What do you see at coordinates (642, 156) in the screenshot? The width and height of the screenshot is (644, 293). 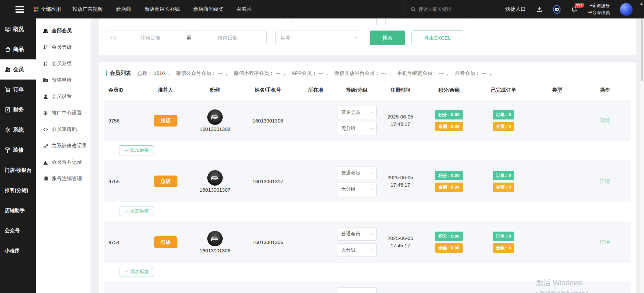 I see `vertical-scrollbar` at bounding box center [642, 156].